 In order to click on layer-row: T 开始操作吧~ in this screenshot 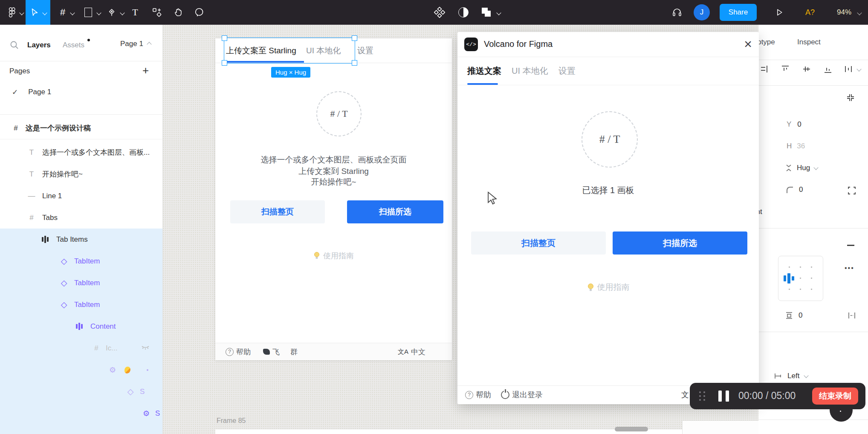, I will do `click(81, 174)`.